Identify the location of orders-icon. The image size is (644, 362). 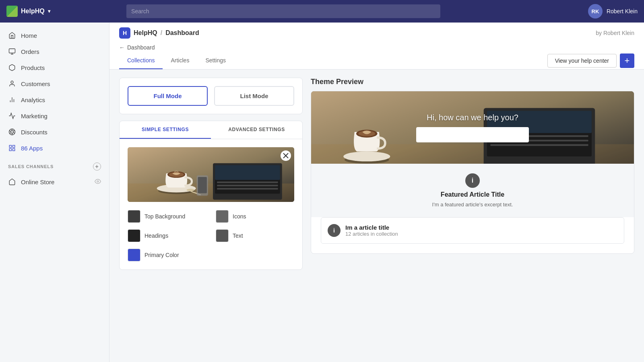
(12, 51).